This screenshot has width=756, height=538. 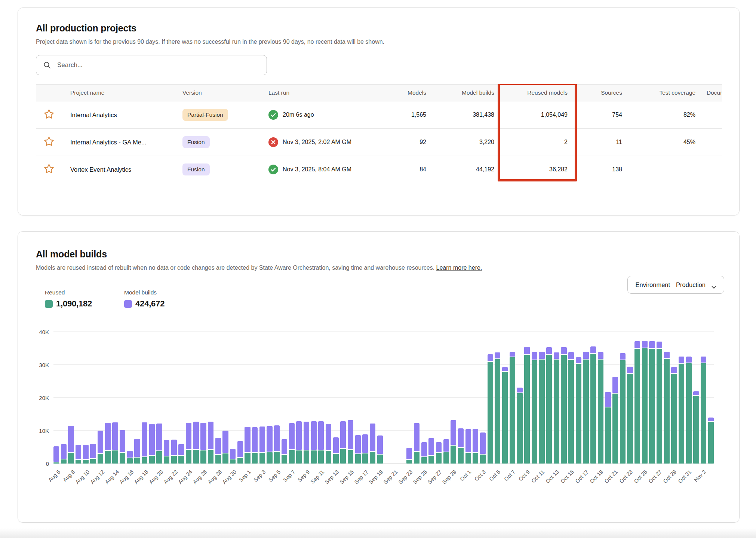 What do you see at coordinates (379, 93) in the screenshot?
I see `projects-table-header: Project name Version Last run Models Mod…` at bounding box center [379, 93].